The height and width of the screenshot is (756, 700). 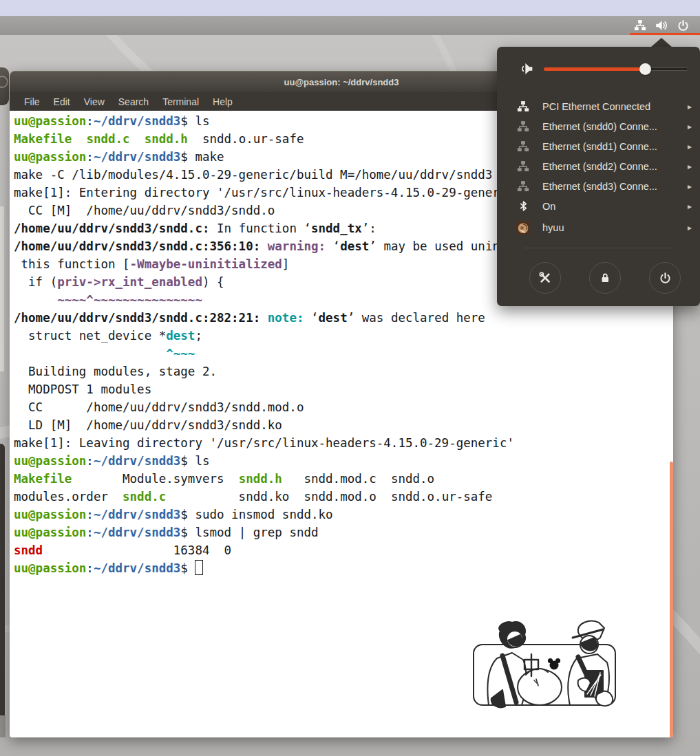 I want to click on menu-item-label: Ethernet (sndd1) Conne..., so click(x=615, y=147).